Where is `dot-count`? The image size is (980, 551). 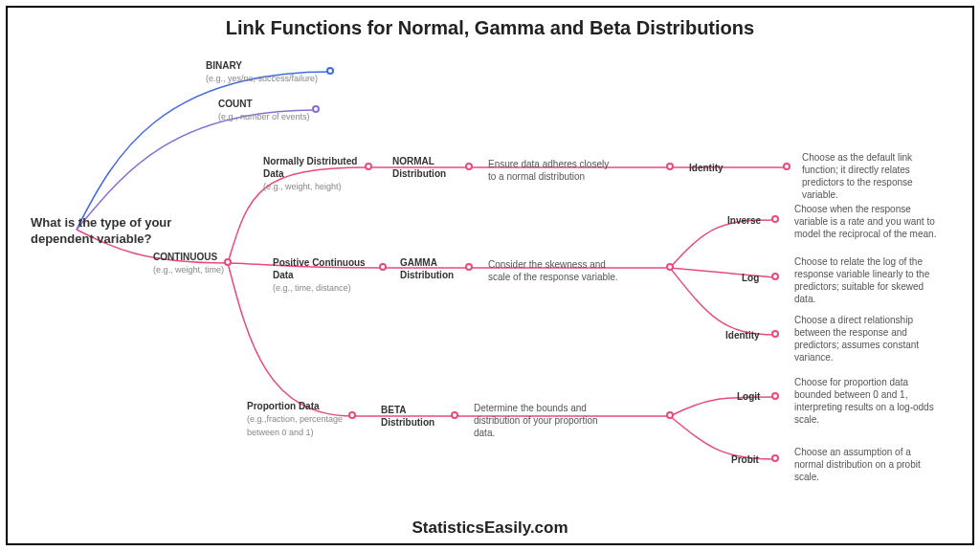 dot-count is located at coordinates (316, 109).